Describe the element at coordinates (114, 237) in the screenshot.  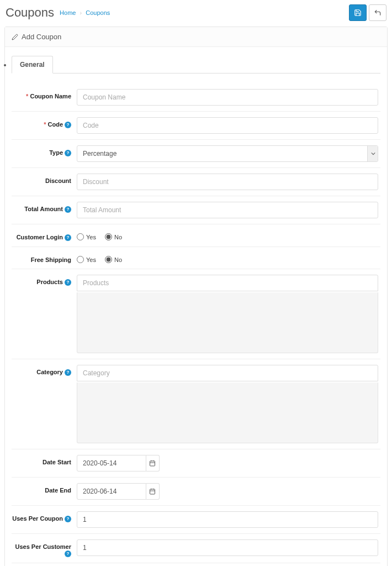
I see `customer-login-no: No` at that location.